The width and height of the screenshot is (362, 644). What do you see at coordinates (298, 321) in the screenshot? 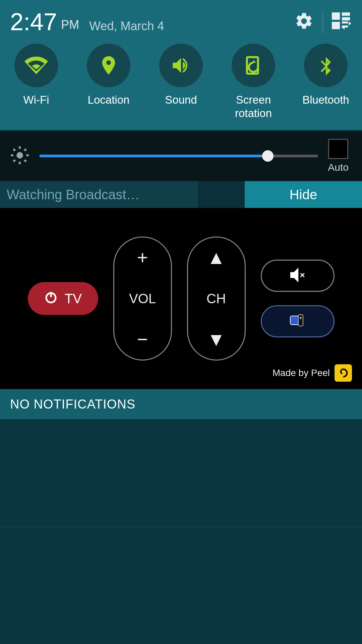
I see `remote-icon` at bounding box center [298, 321].